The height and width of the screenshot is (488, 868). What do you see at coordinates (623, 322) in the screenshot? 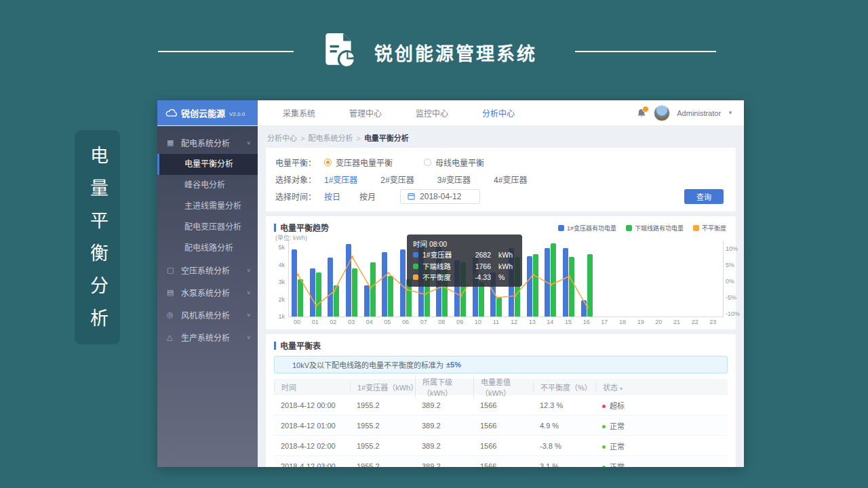
I see `x-axis-tick: 18` at bounding box center [623, 322].